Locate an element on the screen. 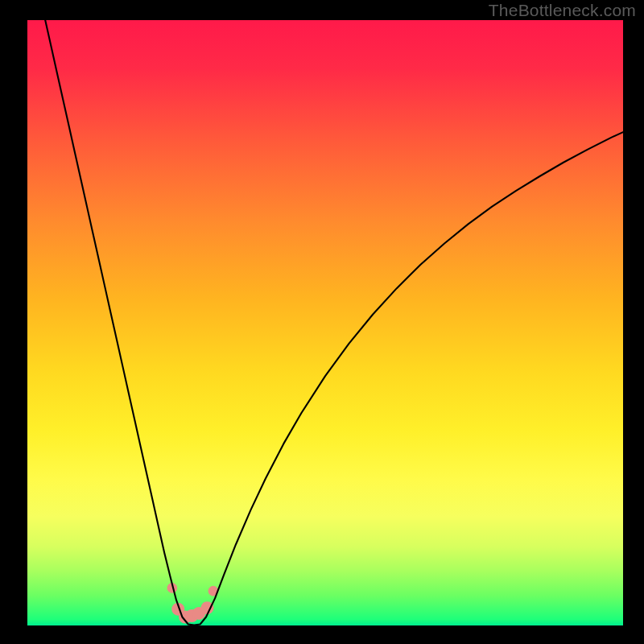 Image resolution: width=644 pixels, height=644 pixels. watermark-text: TheBottleneck.com is located at coordinates (562, 10).